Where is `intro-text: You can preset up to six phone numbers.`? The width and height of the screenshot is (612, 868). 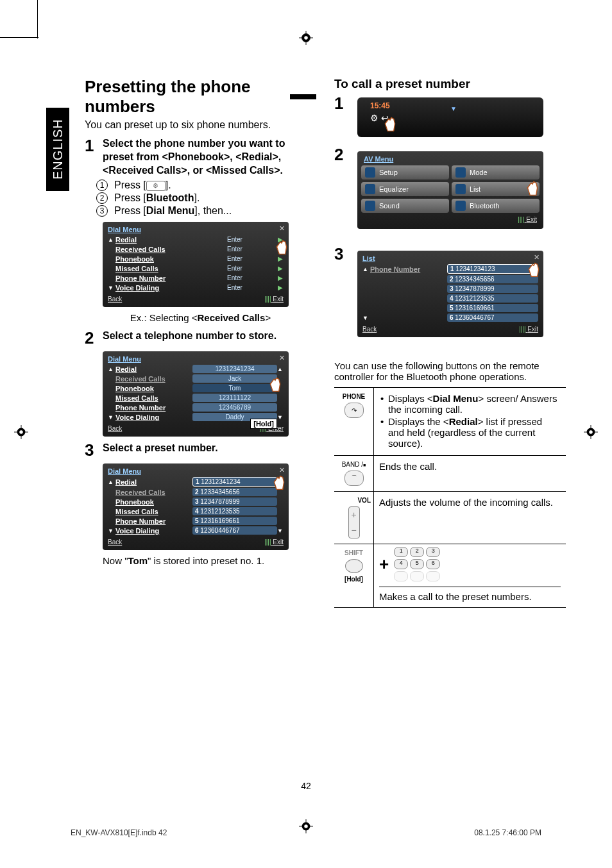 intro-text: You can preset up to six phone numbers. is located at coordinates (200, 125).